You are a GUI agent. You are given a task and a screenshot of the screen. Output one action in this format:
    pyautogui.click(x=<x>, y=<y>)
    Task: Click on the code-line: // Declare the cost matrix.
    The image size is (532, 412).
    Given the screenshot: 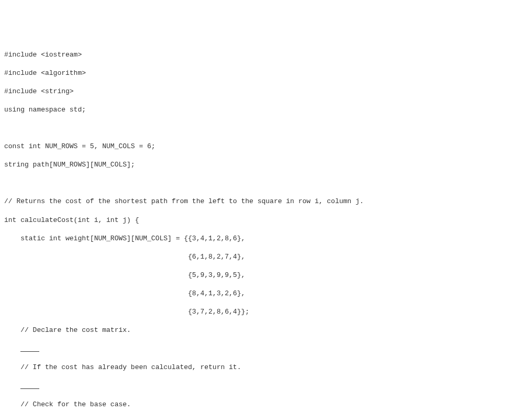 What is the action you would take?
    pyautogui.click(x=266, y=330)
    